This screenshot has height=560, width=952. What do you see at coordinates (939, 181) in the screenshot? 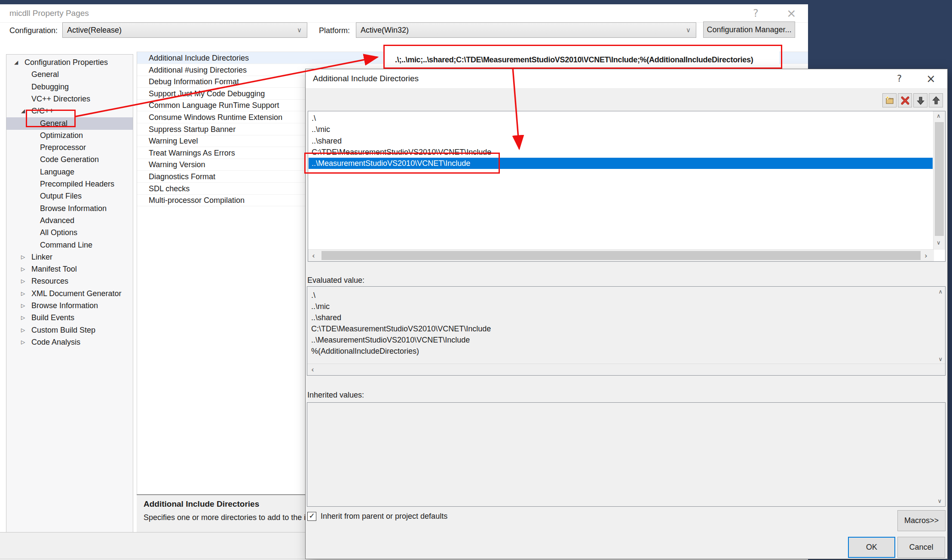
I see `list-vertical-scrollbar: ∧ ∨` at bounding box center [939, 181].